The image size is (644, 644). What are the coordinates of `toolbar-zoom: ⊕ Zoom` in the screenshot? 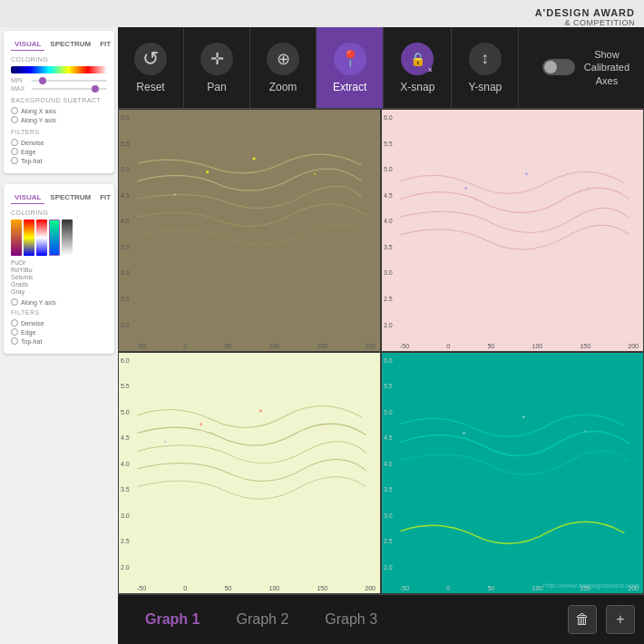 It's located at (283, 67).